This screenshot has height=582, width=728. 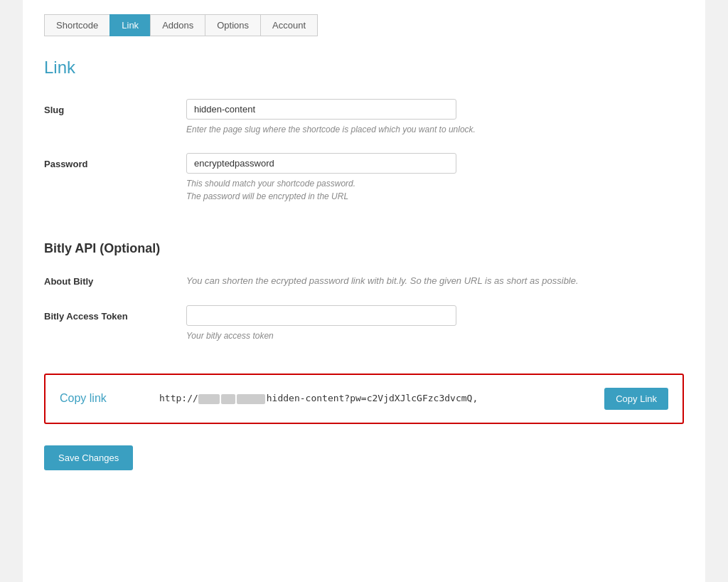 What do you see at coordinates (115, 279) in the screenshot?
I see `about-bitly-label: About Bitly` at bounding box center [115, 279].